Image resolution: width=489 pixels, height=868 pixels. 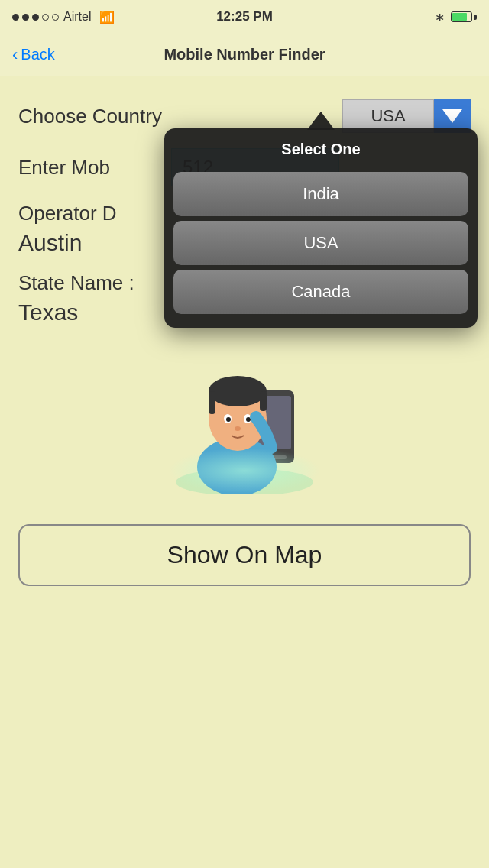 I want to click on dropdown-title: Select One, so click(x=321, y=148).